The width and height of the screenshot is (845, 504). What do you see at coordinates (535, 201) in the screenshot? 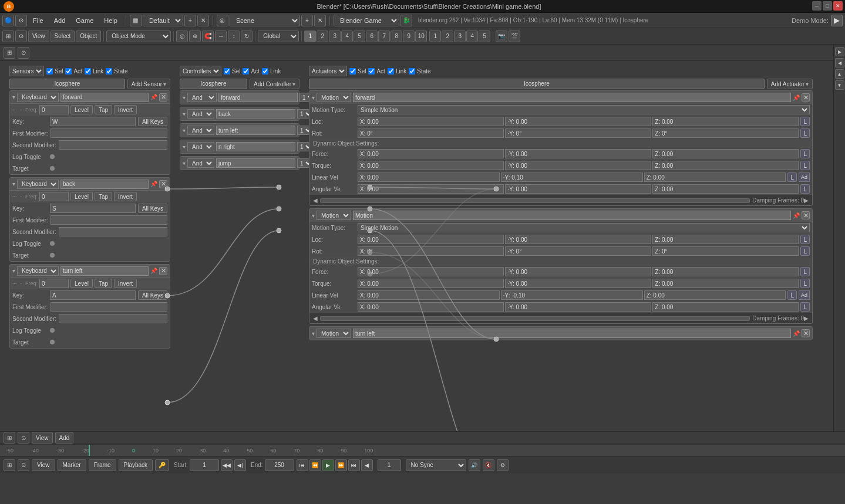
I see `act-forward-damping-track` at bounding box center [535, 201].